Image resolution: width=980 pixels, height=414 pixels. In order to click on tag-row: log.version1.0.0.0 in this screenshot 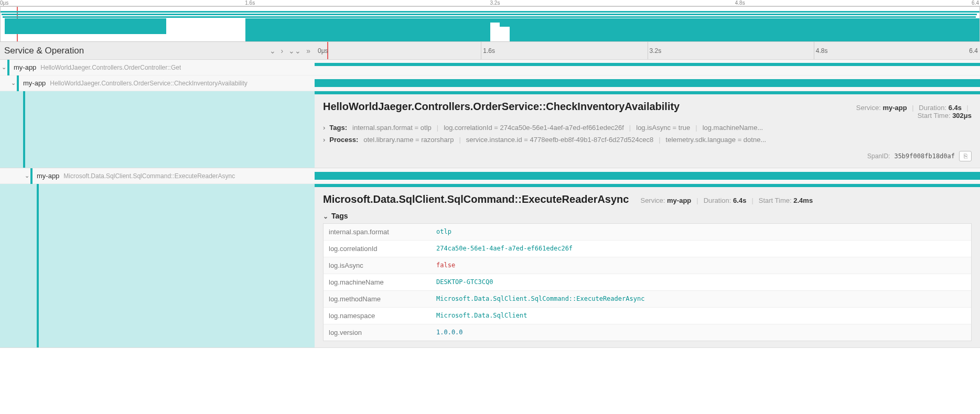, I will do `click(647, 332)`.